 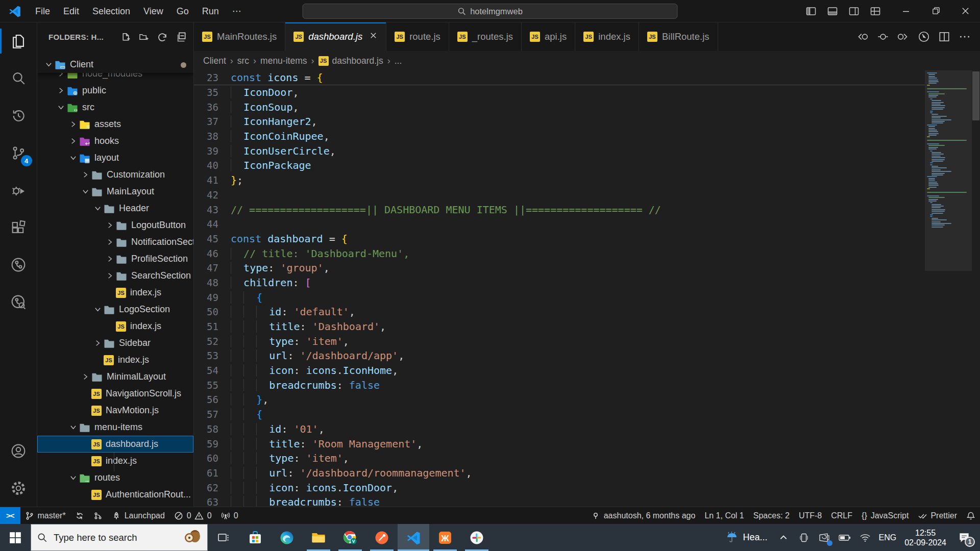 What do you see at coordinates (115, 226) in the screenshot?
I see `tree-folder-logoutbutton: LogoutButton` at bounding box center [115, 226].